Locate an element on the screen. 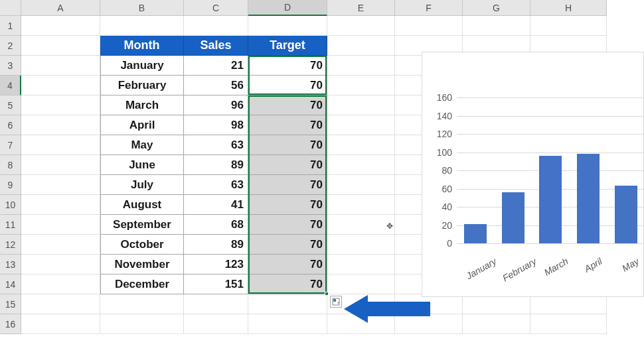 This screenshot has width=644, height=362. cell-E2 is located at coordinates (361, 46).